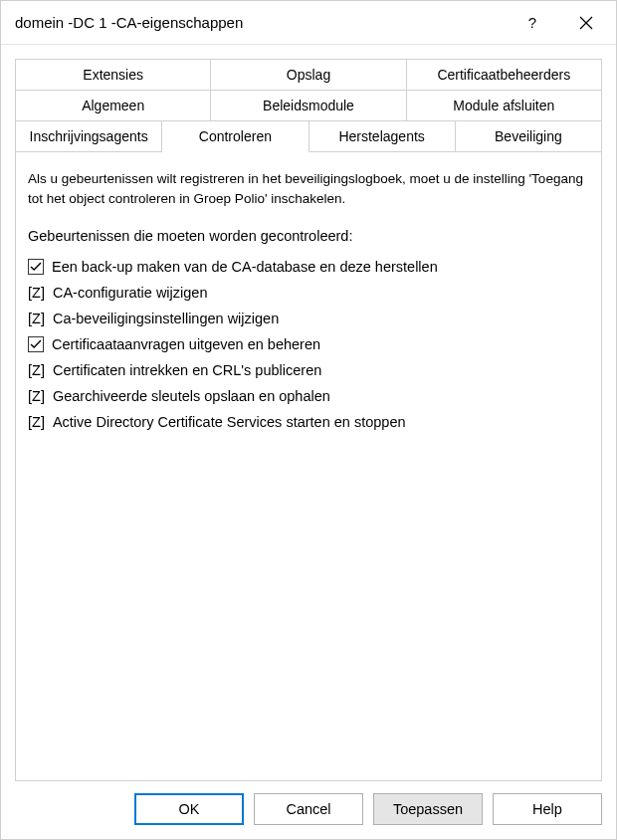  I want to click on tab-recovery-agents: Herstelagents, so click(382, 137).